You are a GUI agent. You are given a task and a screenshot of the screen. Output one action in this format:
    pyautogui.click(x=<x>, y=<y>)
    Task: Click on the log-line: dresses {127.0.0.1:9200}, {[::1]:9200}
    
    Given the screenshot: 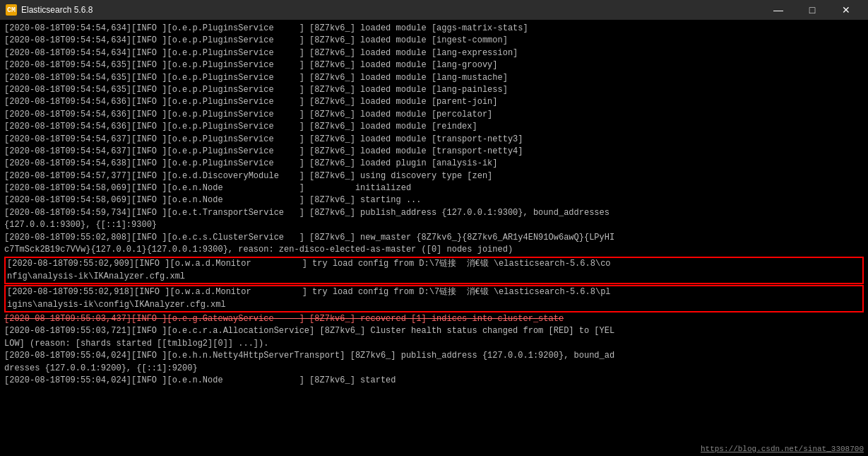 What is the action you would take?
    pyautogui.click(x=434, y=369)
    